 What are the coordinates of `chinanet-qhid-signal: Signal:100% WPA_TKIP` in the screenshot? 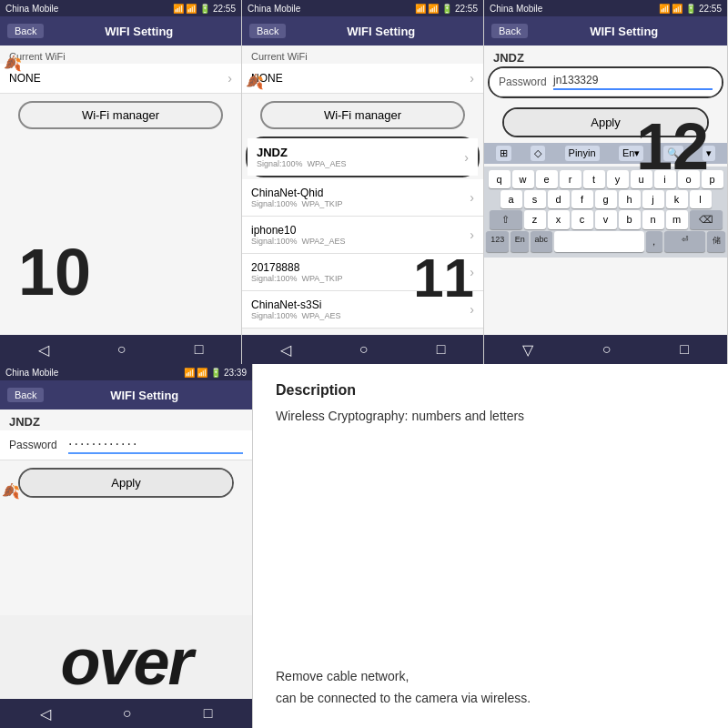 It's located at (297, 204).